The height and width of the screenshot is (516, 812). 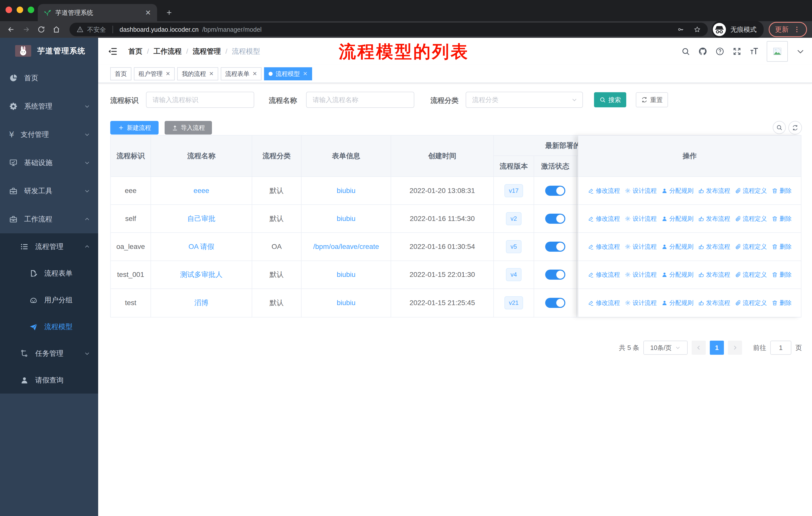 I want to click on filter-name-input, so click(x=360, y=100).